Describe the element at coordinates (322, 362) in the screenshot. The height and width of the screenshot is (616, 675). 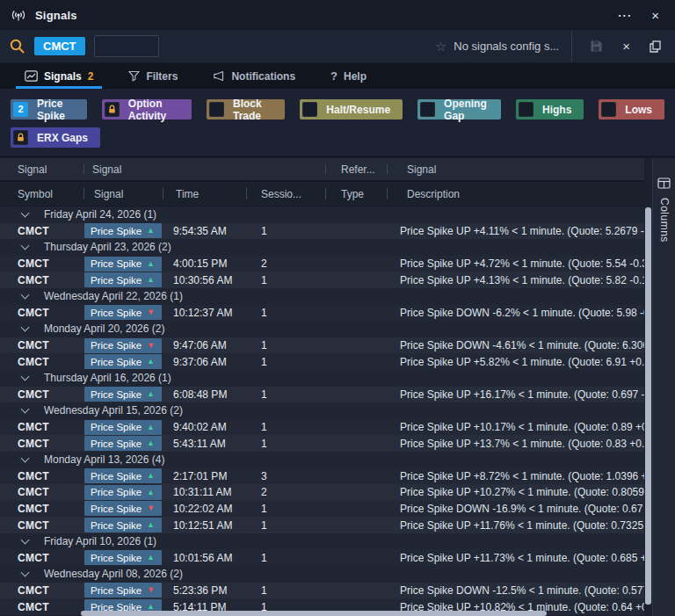
I see `table-row: CMCT Price Spike ▲ 9:37:06 AM 1 Price Sp…` at that location.